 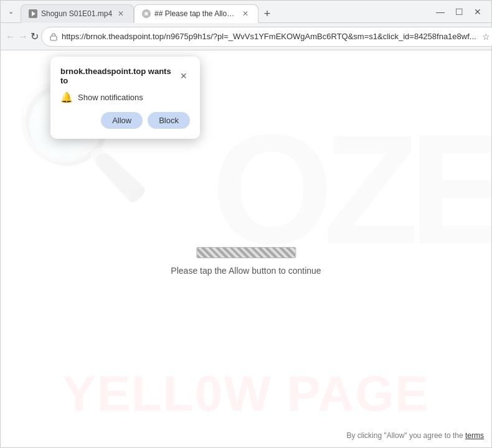 What do you see at coordinates (122, 121) in the screenshot?
I see `allow-button: Allow` at bounding box center [122, 121].